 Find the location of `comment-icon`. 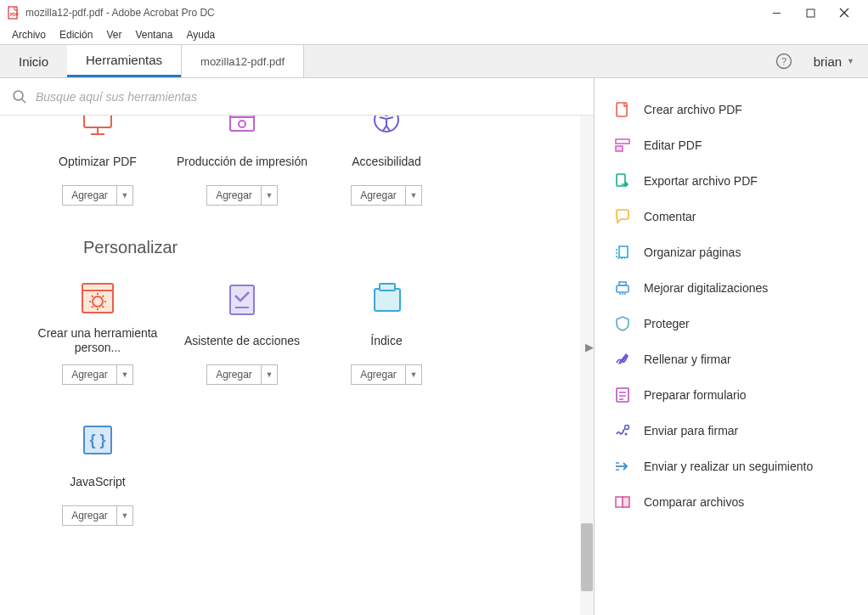

comment-icon is located at coordinates (623, 217).